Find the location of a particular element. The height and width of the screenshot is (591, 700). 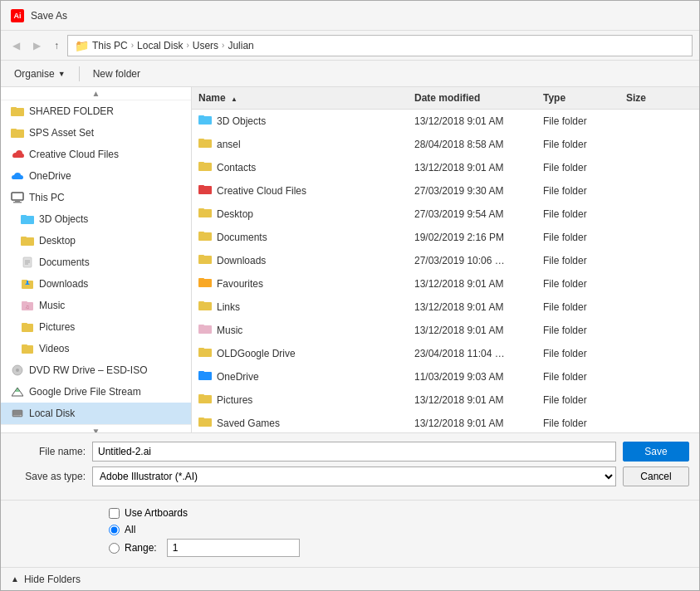

sidebar-item-videos: Videos is located at coordinates (96, 349).